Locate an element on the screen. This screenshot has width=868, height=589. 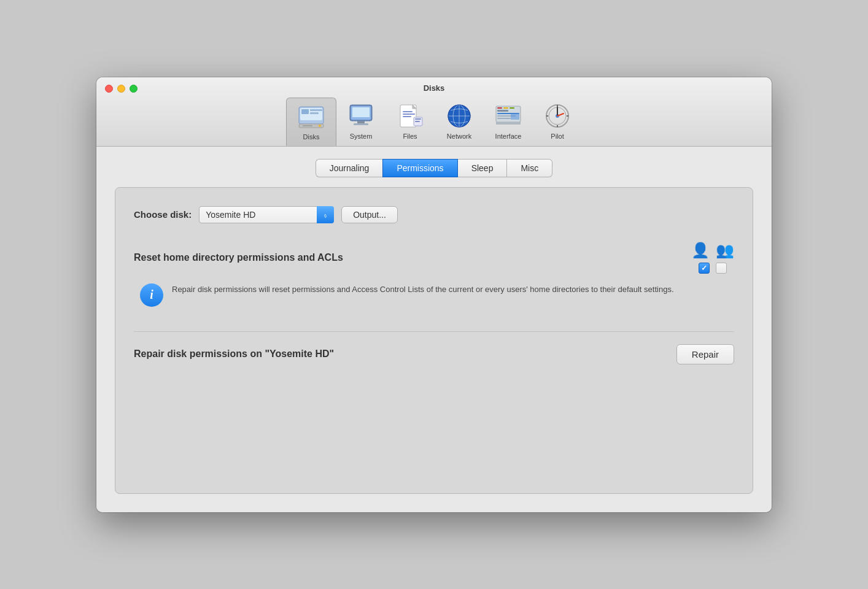
choose-disk-label: Choose disk: is located at coordinates (163, 215).